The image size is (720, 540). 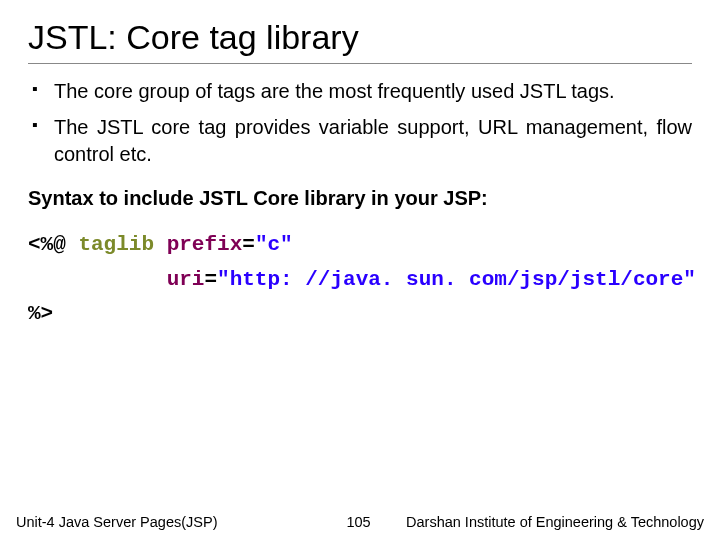 I want to click on syntax-heading: Syntax to include JSTL Core library in y…, so click(x=360, y=198).